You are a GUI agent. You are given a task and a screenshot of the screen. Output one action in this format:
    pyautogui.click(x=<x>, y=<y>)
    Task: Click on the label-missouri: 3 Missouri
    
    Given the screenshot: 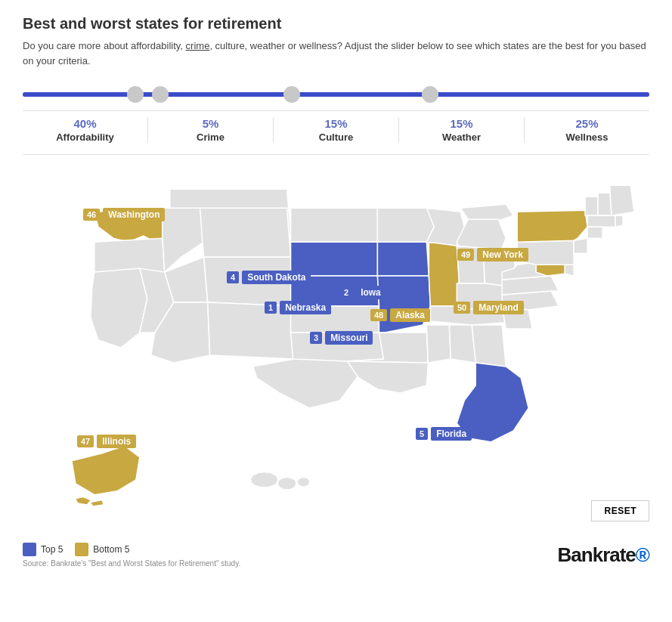 What is the action you would take?
    pyautogui.click(x=342, y=338)
    